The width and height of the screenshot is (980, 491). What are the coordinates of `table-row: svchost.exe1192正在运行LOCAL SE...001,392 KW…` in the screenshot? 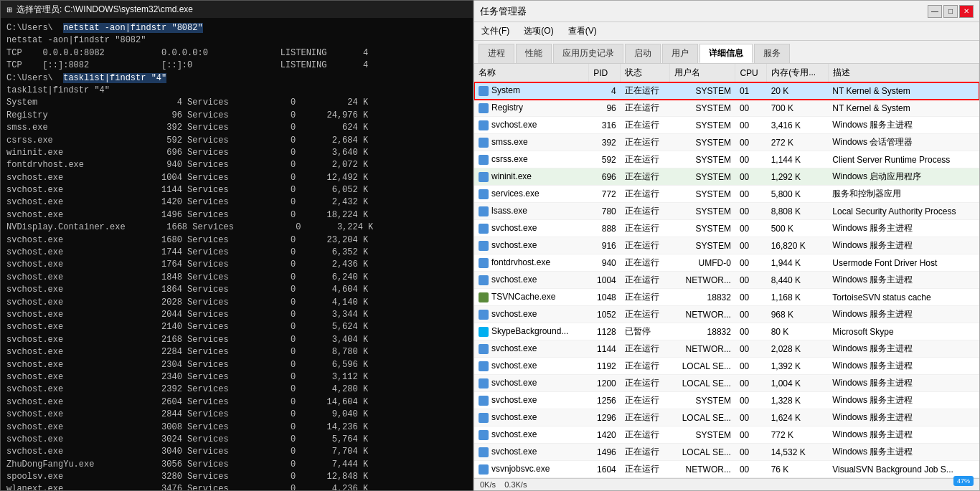 It's located at (727, 366).